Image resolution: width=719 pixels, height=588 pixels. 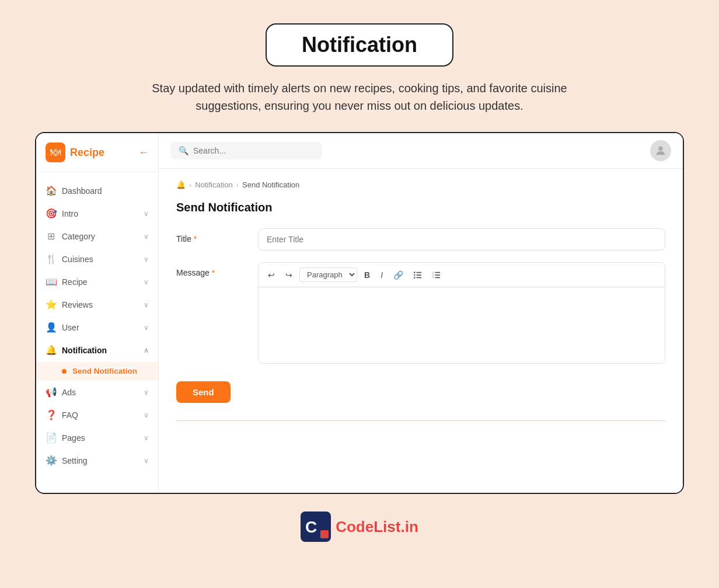 What do you see at coordinates (105, 371) in the screenshot?
I see `sidebar-label-send-notification: Send Notification` at bounding box center [105, 371].